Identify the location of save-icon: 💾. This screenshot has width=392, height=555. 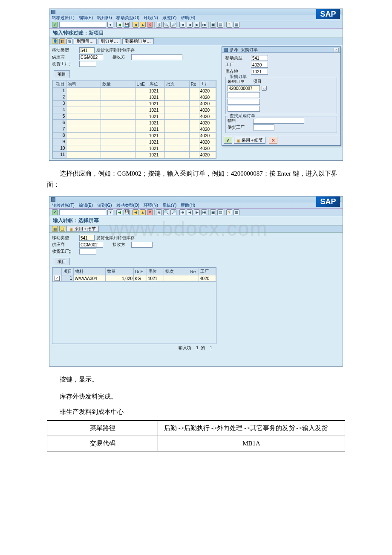
(127, 212).